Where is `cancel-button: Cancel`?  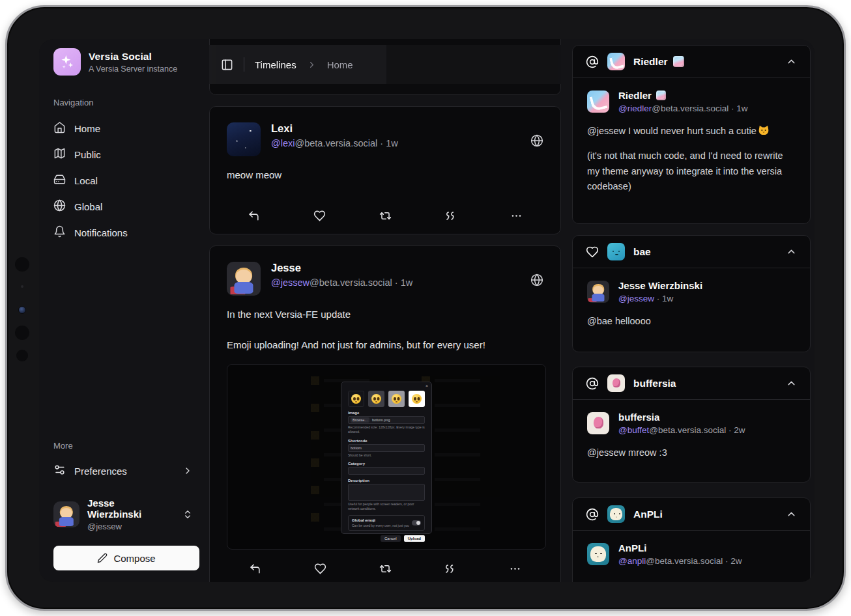
cancel-button: Cancel is located at coordinates (391, 539).